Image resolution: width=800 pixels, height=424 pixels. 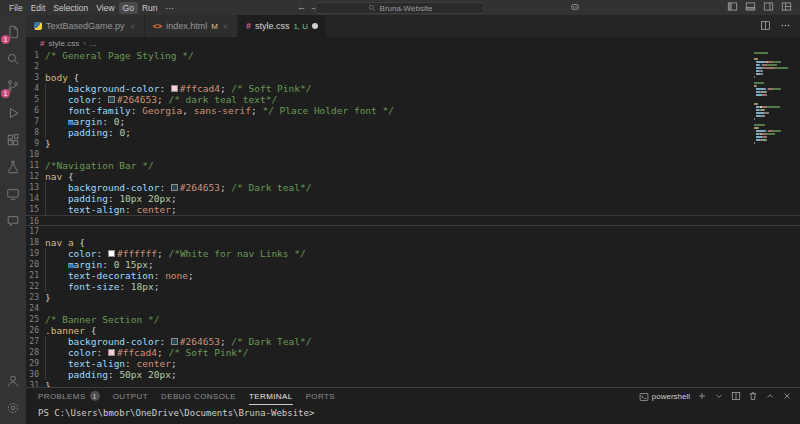 I want to click on line-number: 31, so click(x=34, y=384).